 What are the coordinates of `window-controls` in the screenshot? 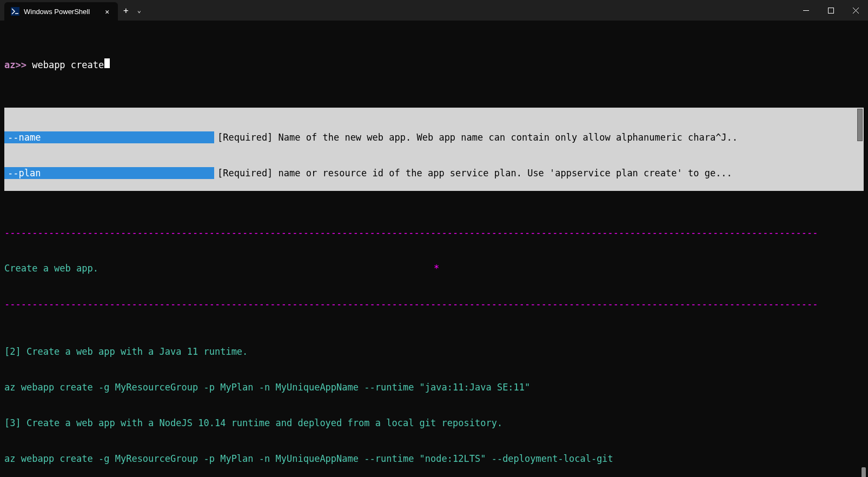 It's located at (831, 10).